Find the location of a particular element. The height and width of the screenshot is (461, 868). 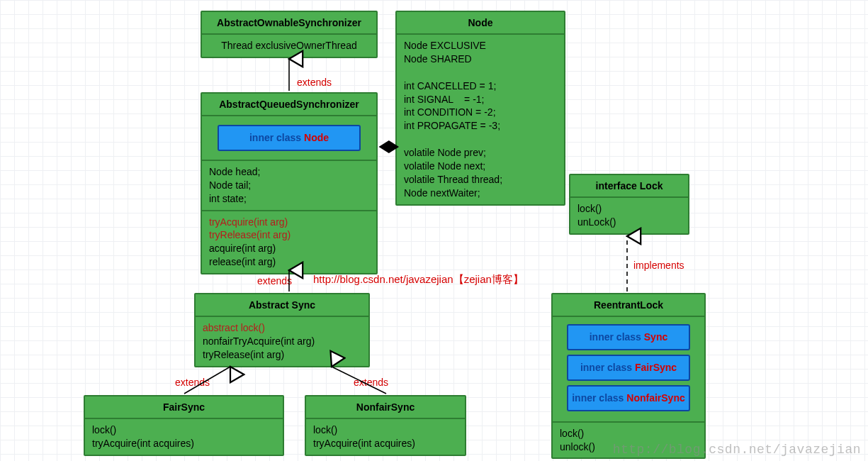

label-implements: implements is located at coordinates (659, 265).